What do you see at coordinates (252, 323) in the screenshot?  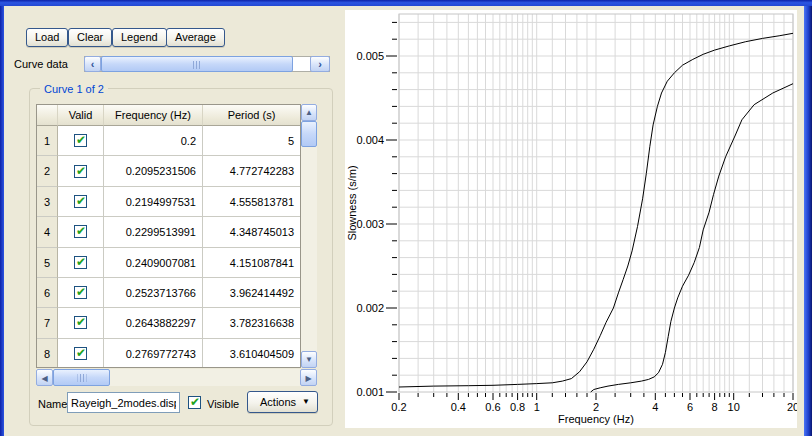 I see `period-cell: 3.782316638` at bounding box center [252, 323].